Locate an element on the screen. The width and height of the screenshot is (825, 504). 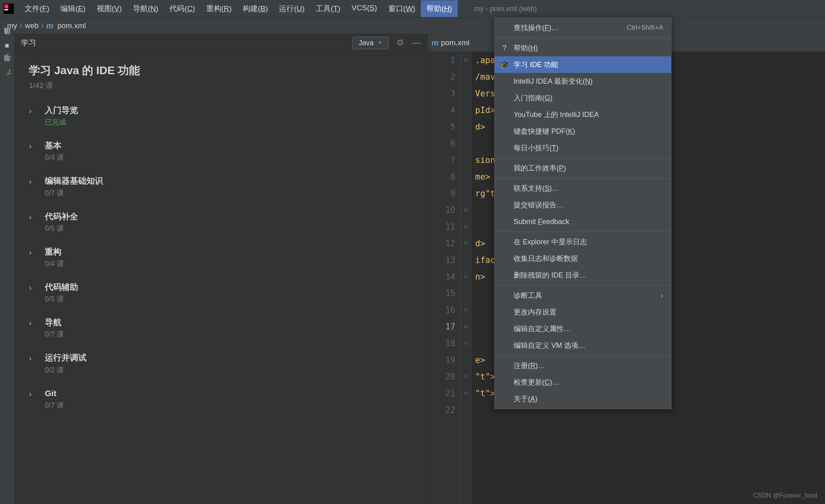
help-menu-item: IntelliJ IDEA 最新变化(N) is located at coordinates (583, 81).